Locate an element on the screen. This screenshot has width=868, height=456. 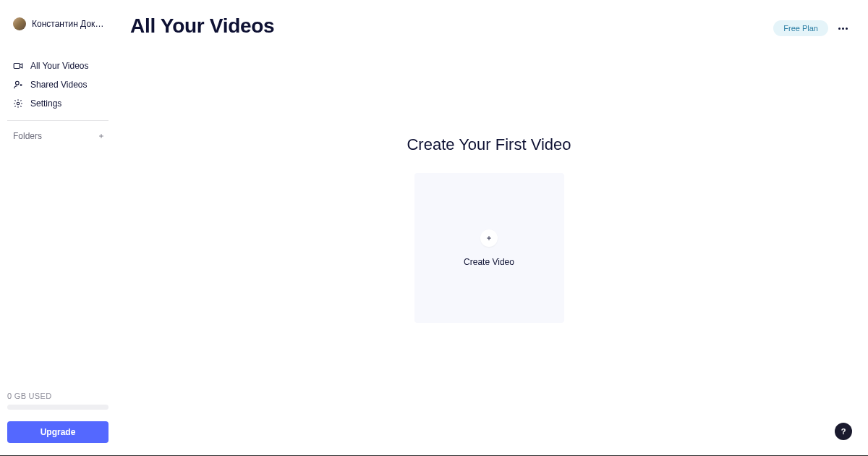
storage-progress-bar is located at coordinates (58, 407).